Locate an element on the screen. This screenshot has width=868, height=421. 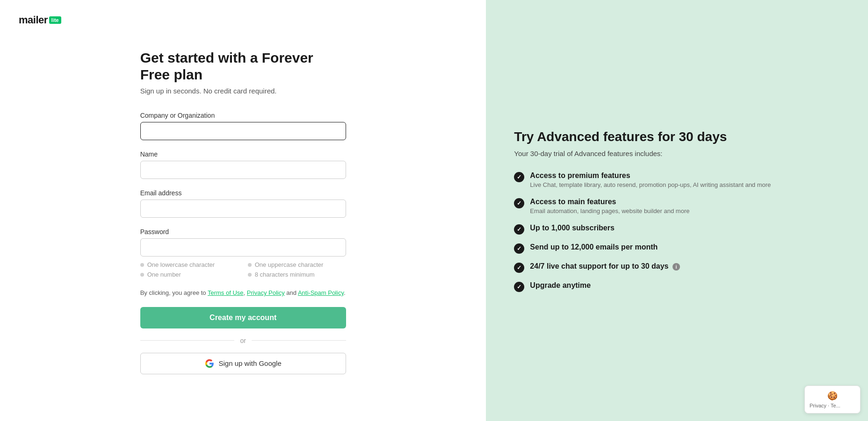
feature-title-upgrade: Upgrade anytime is located at coordinates (560, 285).